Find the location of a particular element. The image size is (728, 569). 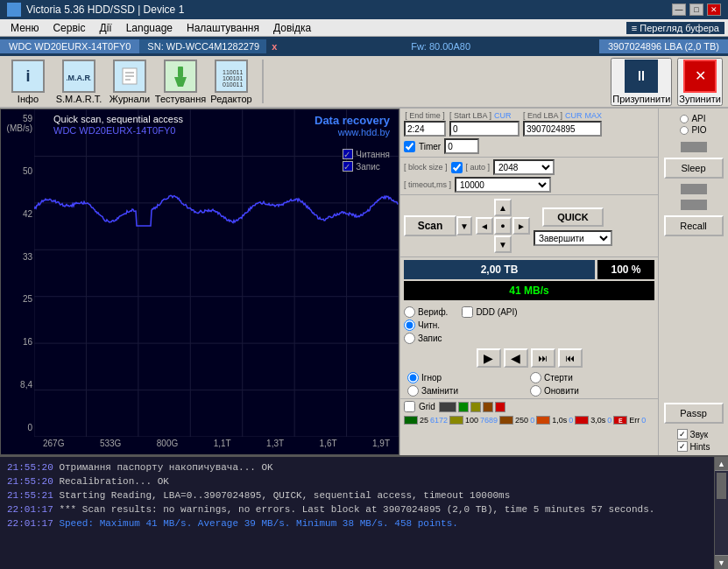

drive-model-tab: WDC WD20EURX-14T0FY0 is located at coordinates (70, 46).